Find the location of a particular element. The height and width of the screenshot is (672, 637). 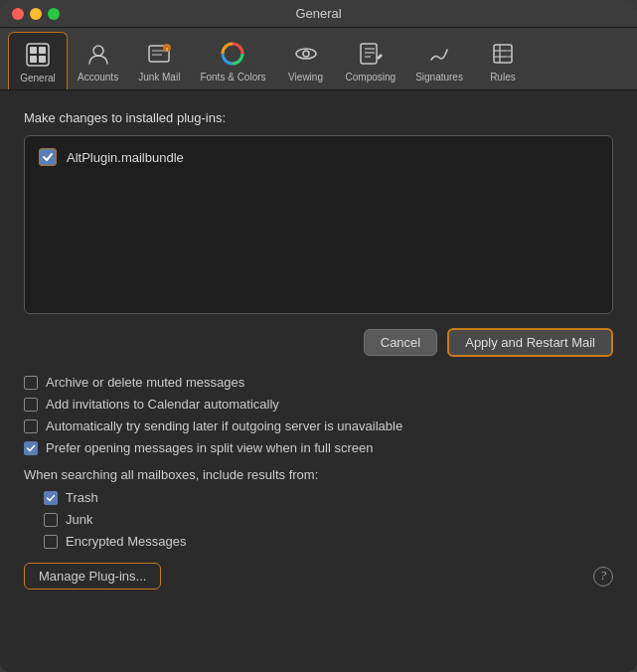

cancel-button: Cancel is located at coordinates (400, 342).